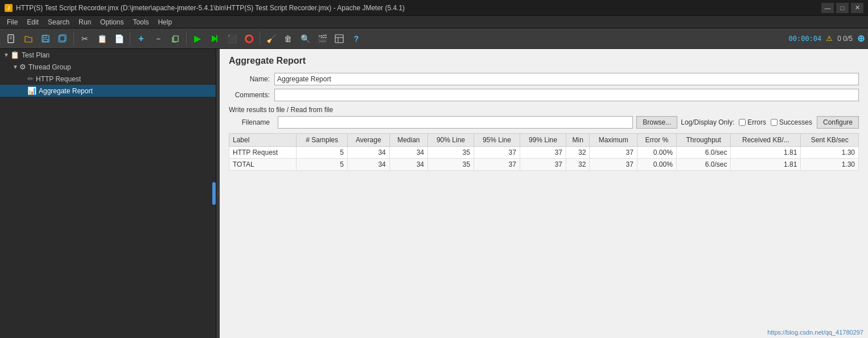 This screenshot has height=338, width=868. I want to click on errors-label: Errors, so click(757, 122).